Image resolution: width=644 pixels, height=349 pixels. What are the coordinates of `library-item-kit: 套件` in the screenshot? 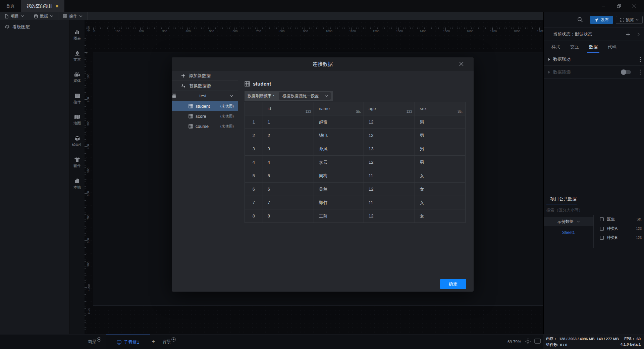 It's located at (77, 163).